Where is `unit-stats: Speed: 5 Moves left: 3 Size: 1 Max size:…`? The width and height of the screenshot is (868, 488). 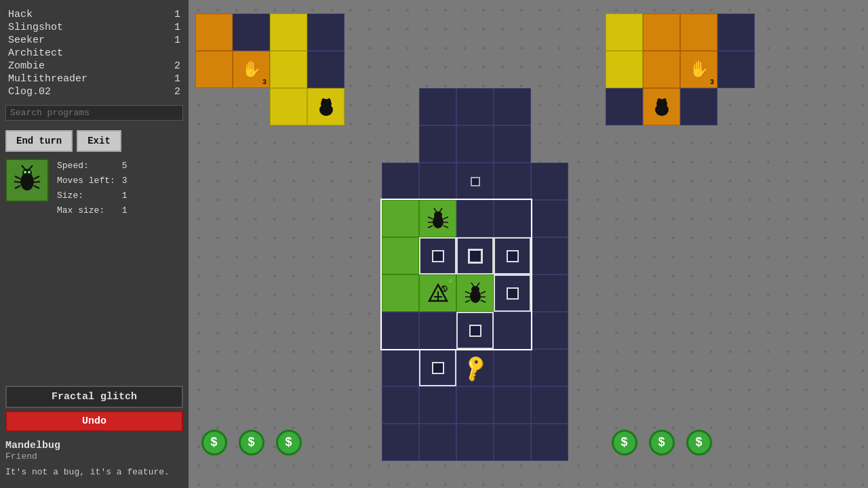 unit-stats: Speed: 5 Moves left: 3 Size: 1 Max size:… is located at coordinates (92, 188).